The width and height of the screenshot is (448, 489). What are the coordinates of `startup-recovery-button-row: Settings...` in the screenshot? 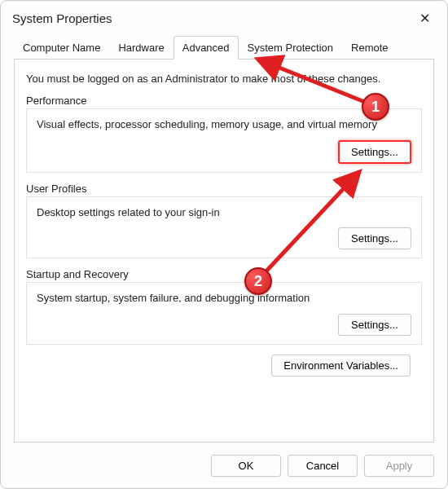 It's located at (224, 324).